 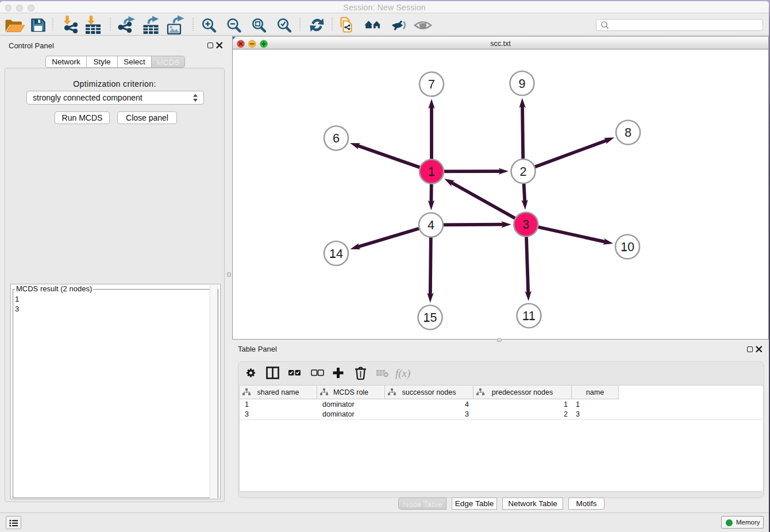 What do you see at coordinates (529, 316) in the screenshot?
I see `svg-text: 11` at bounding box center [529, 316].